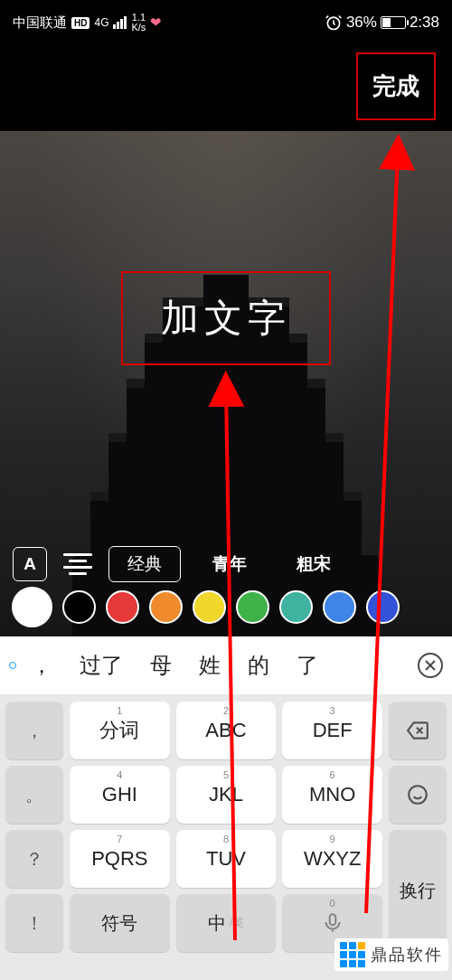 The image size is (452, 980). What do you see at coordinates (78, 564) in the screenshot?
I see `align-button` at bounding box center [78, 564].